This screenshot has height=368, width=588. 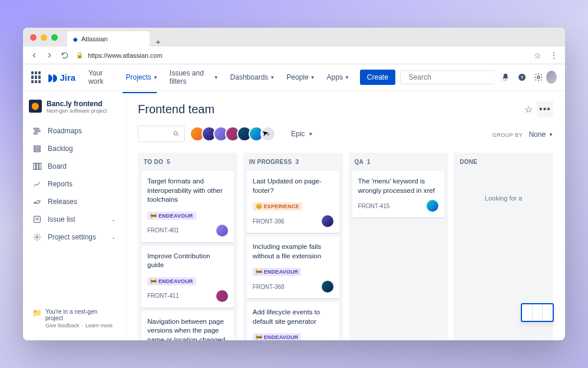 What do you see at coordinates (537, 313) in the screenshot?
I see `column-config-button` at bounding box center [537, 313].